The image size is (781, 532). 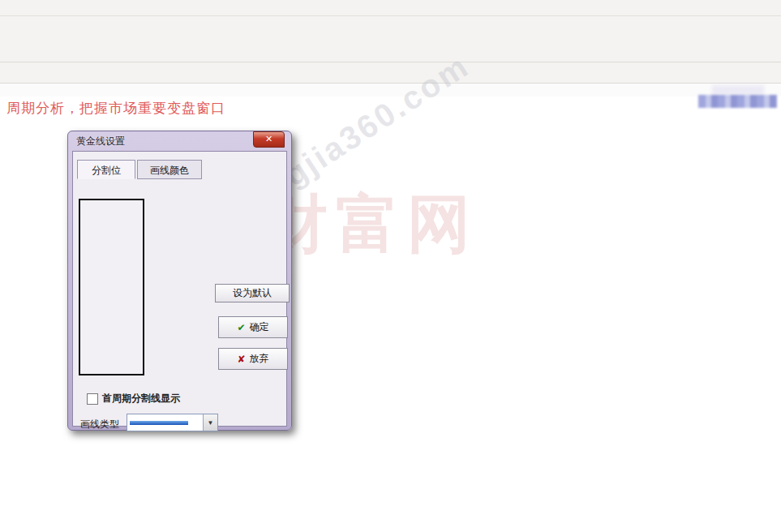 I want to click on cycle-annotation-text: 周期分析，把握市场重要变盘窗口, so click(x=116, y=109).